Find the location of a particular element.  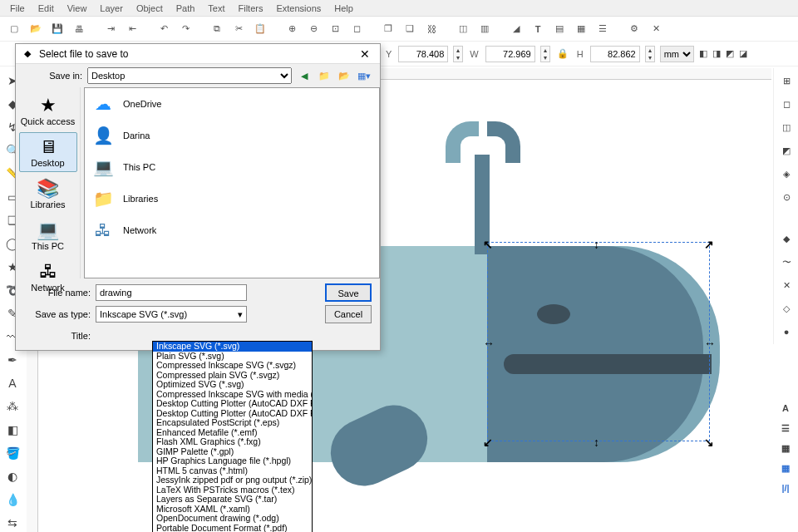

zoom-page-icon: ◻ is located at coordinates (357, 29).